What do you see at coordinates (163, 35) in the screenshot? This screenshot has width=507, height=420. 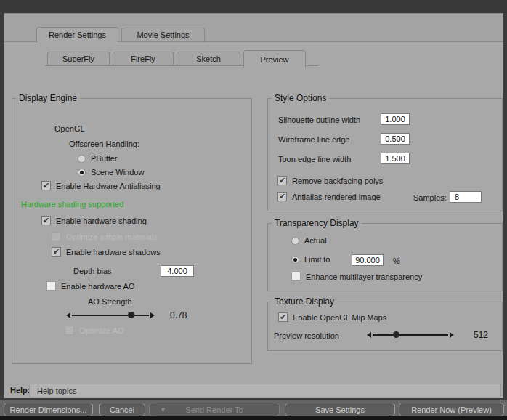 I see `tab-movie-settings-label: Movie Settings` at bounding box center [163, 35].